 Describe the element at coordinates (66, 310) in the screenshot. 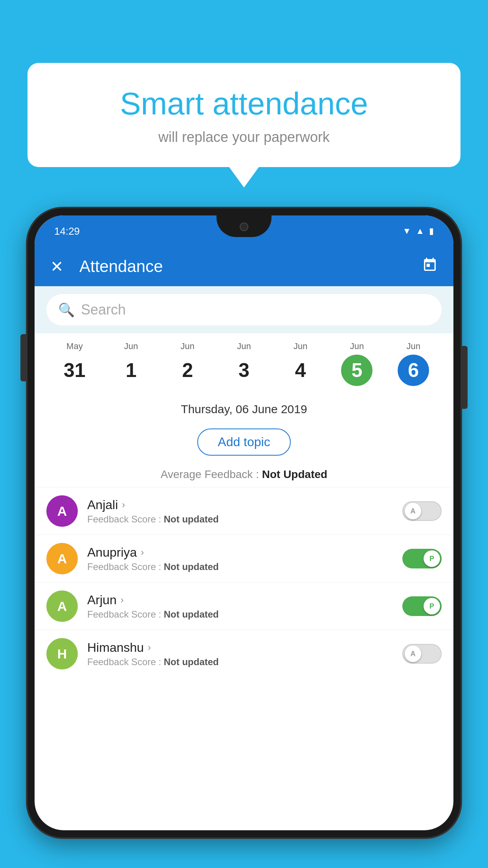

I see `search-icon: 🔍` at that location.